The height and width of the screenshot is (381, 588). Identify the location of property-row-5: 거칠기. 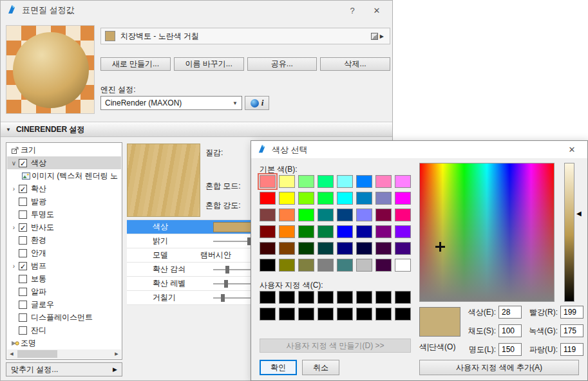
(189, 298).